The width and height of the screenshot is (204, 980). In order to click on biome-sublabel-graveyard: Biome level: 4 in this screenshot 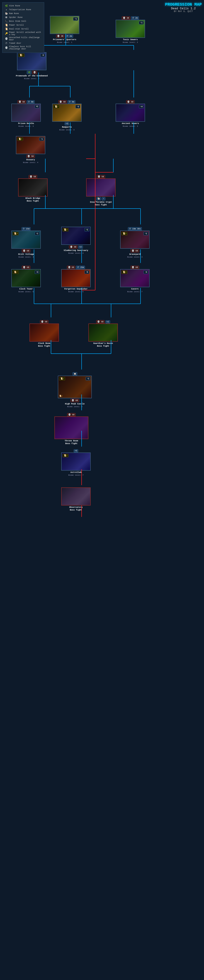, I will do `click(135, 257)`.